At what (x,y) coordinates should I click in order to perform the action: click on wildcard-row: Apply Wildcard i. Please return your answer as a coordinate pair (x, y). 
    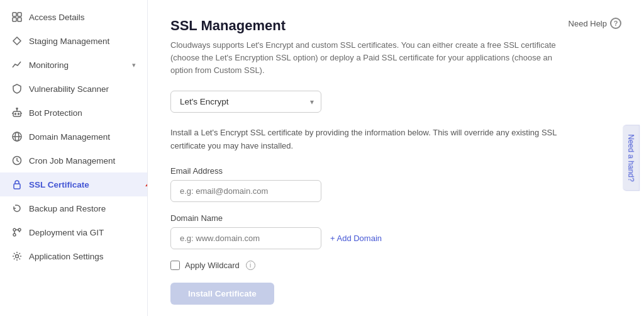
    Looking at the image, I should click on (396, 266).